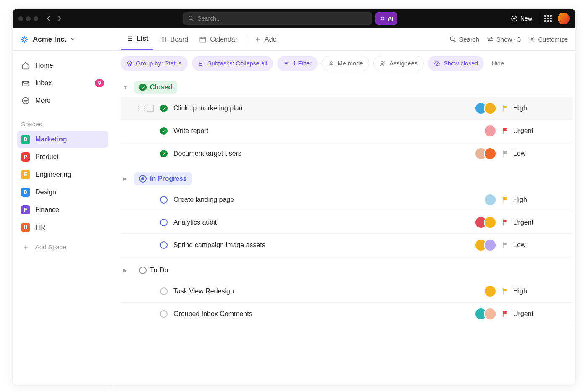 Image resolution: width=588 pixels, height=392 pixels. What do you see at coordinates (60, 18) in the screenshot?
I see `forward-button` at bounding box center [60, 18].